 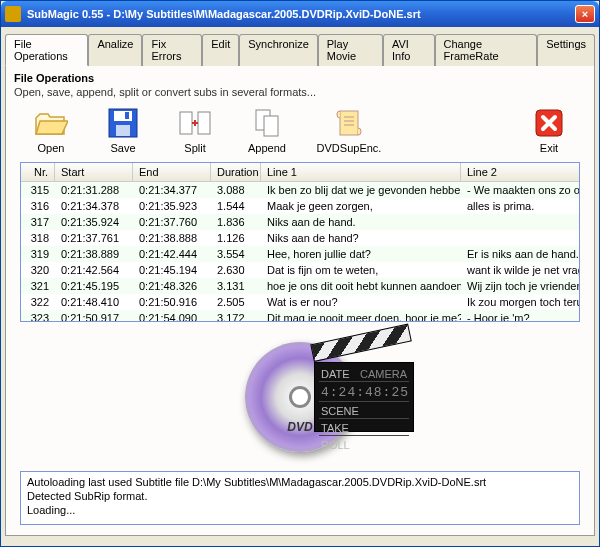 What do you see at coordinates (236, 172) in the screenshot?
I see `col-duration: Duration` at bounding box center [236, 172].